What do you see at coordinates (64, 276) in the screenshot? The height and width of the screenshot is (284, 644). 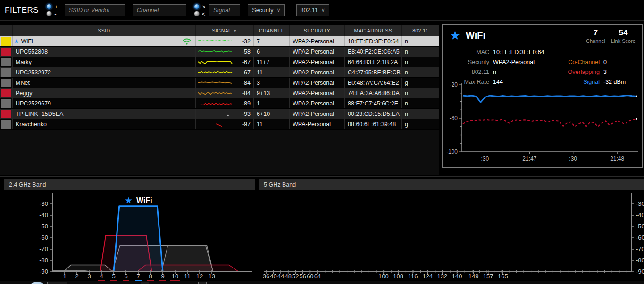 I see `svg-text: 1` at bounding box center [64, 276].